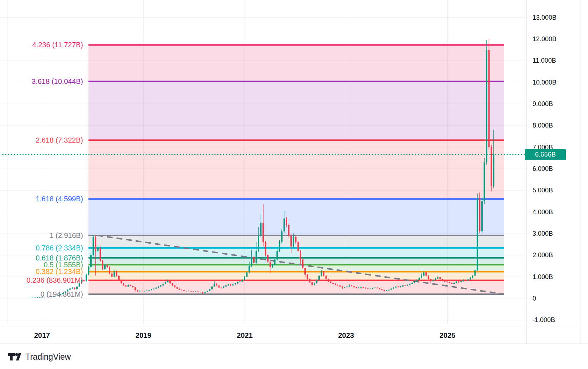 The image size is (588, 369). Describe the element at coordinates (245, 335) in the screenshot. I see `time-tick-2021: 2021` at that location.